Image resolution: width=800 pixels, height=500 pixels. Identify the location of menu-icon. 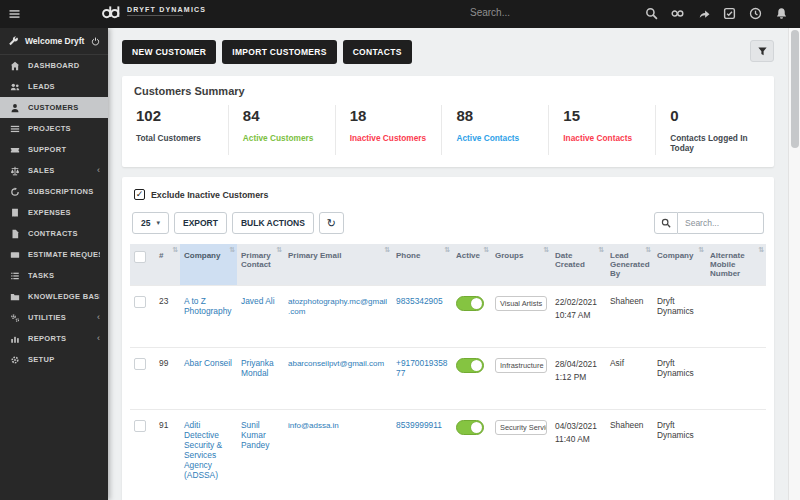
(14, 14).